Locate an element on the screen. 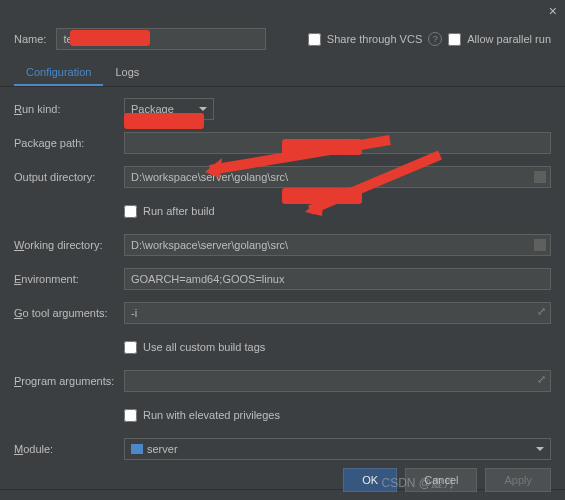  module-label: Module: is located at coordinates (69, 449).